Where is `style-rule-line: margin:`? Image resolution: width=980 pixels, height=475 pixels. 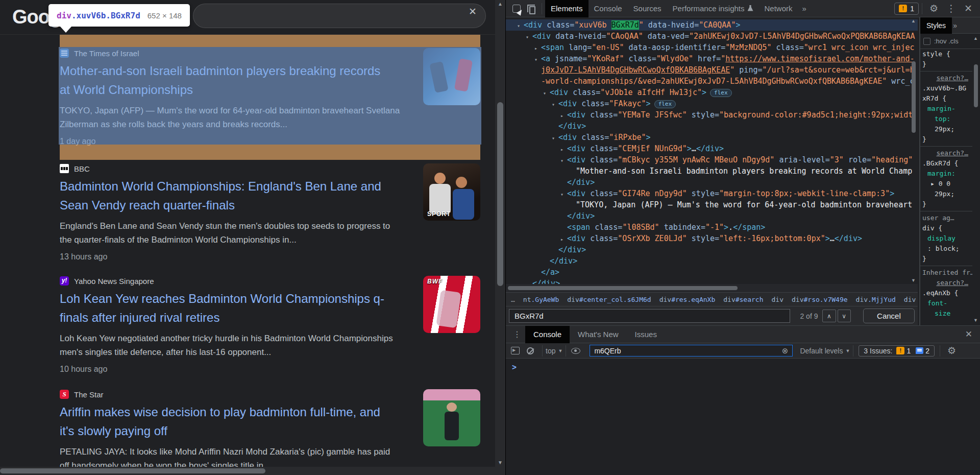
style-rule-line: margin: is located at coordinates (946, 174).